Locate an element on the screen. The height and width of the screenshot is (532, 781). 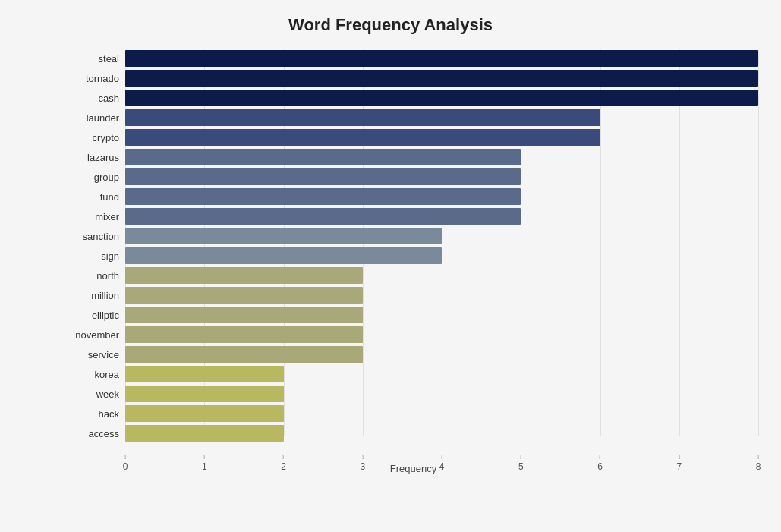
bar-row: cash is located at coordinates (442, 98).